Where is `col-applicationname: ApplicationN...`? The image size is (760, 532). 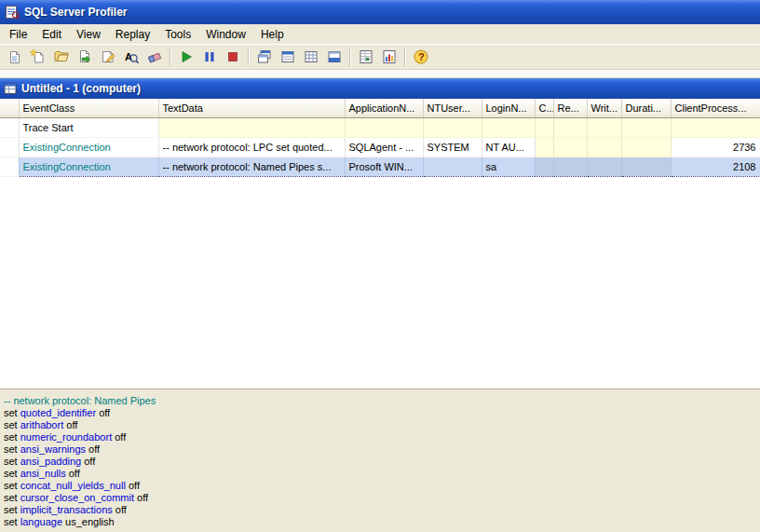 col-applicationname: ApplicationN... is located at coordinates (384, 108).